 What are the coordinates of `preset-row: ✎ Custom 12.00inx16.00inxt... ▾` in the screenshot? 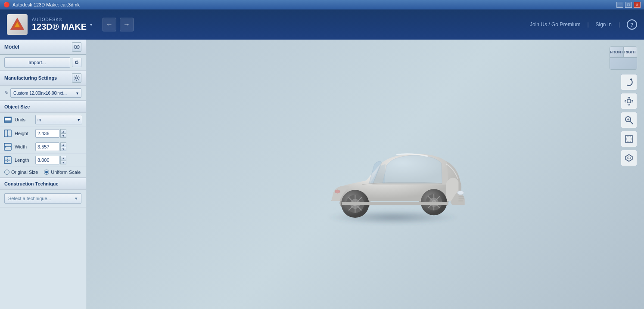 It's located at (43, 93).